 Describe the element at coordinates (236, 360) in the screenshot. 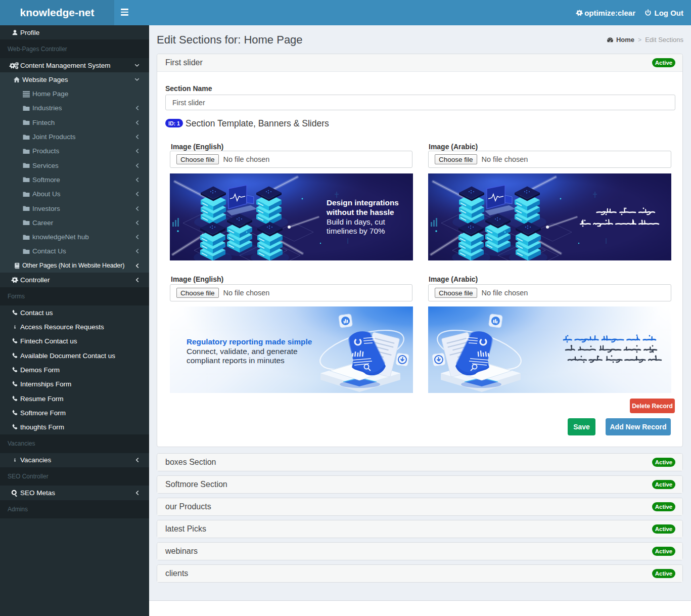

I see `svg-text: compliant reports in minutes` at that location.